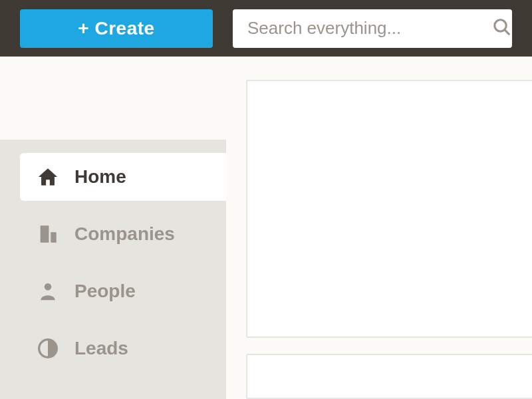  I want to click on search-input, so click(372, 29).